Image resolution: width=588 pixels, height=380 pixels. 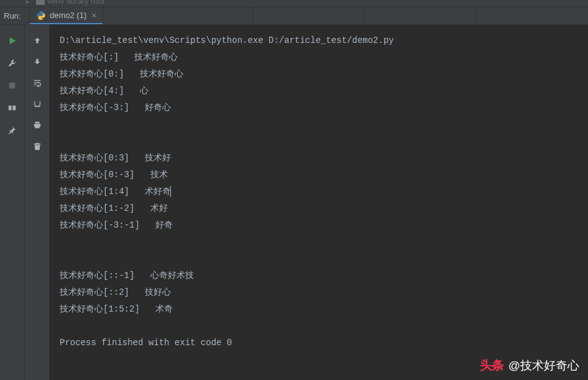 What do you see at coordinates (12, 108) in the screenshot?
I see `layout-button` at bounding box center [12, 108].